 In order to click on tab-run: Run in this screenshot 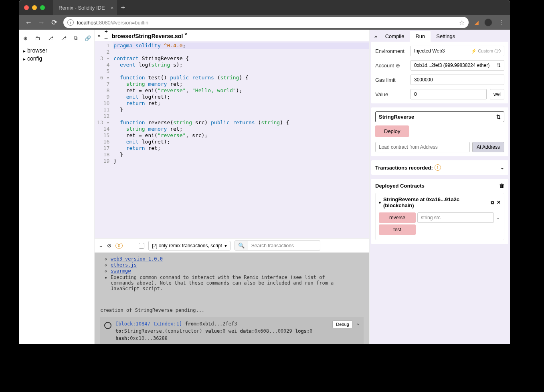, I will do `click(420, 36)`.